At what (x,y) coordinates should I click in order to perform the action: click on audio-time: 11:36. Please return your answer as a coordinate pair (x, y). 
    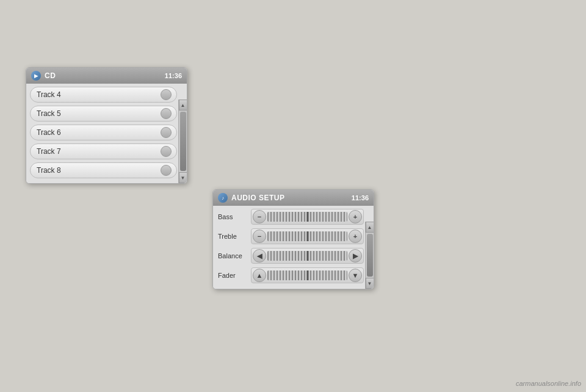
    Looking at the image, I should click on (360, 198).